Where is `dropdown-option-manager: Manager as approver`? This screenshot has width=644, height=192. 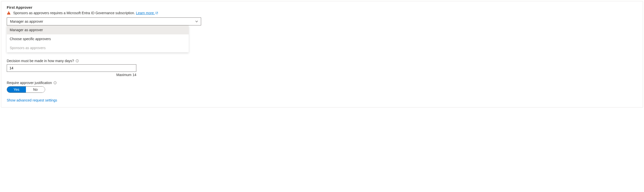
dropdown-option-manager: Manager as approver is located at coordinates (98, 30).